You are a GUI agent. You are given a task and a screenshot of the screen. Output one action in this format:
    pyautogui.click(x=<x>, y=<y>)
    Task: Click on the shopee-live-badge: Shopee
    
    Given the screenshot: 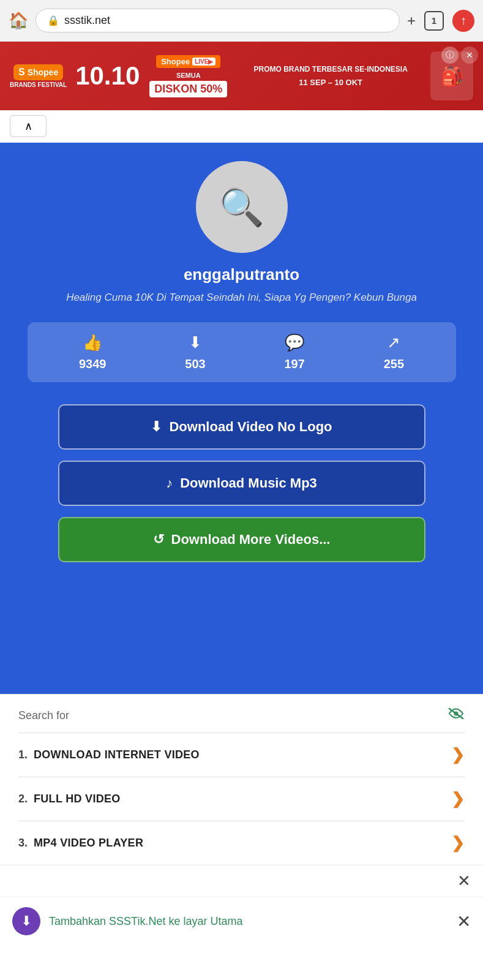 What is the action you would take?
    pyautogui.click(x=175, y=61)
    